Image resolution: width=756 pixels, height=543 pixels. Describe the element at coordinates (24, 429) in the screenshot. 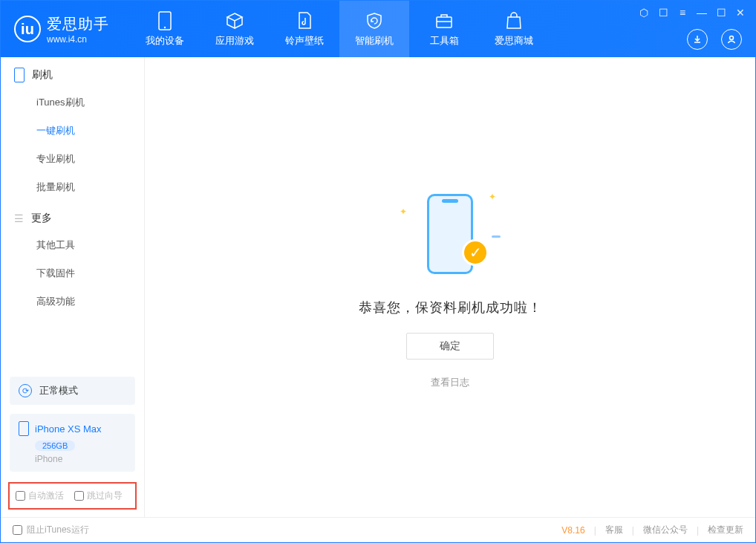

I see `device-small-icon` at that location.